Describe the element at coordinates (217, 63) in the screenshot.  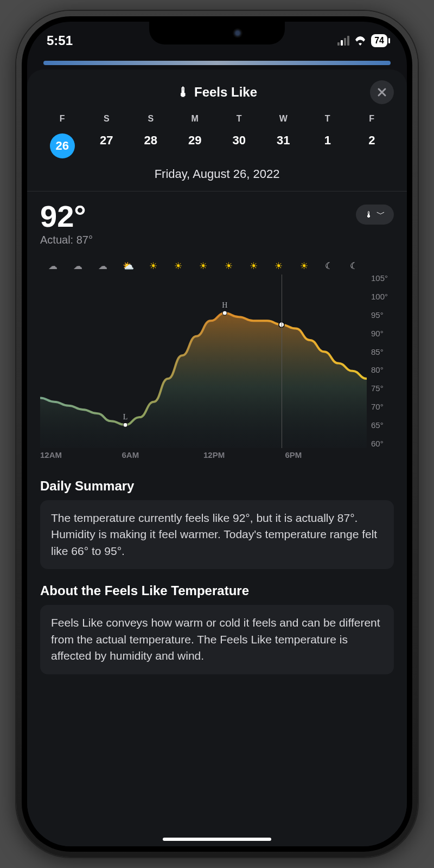
I see `background-peek` at that location.